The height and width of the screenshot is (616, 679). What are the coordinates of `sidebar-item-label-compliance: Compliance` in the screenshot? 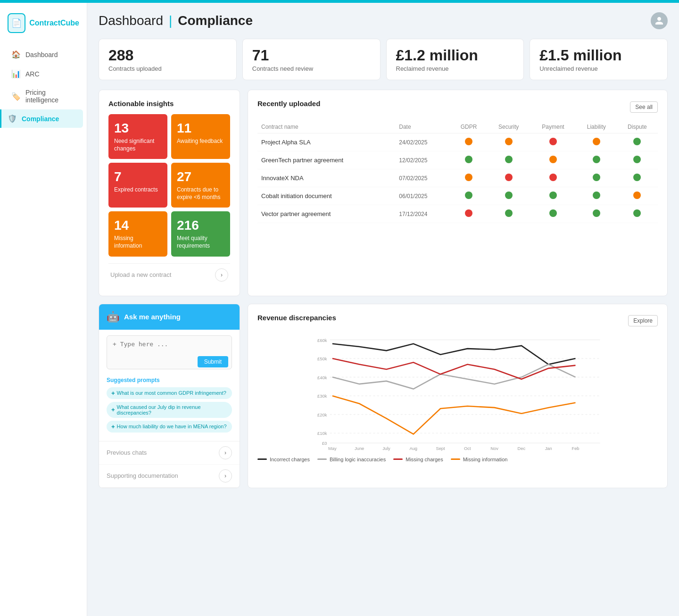 It's located at (41, 119).